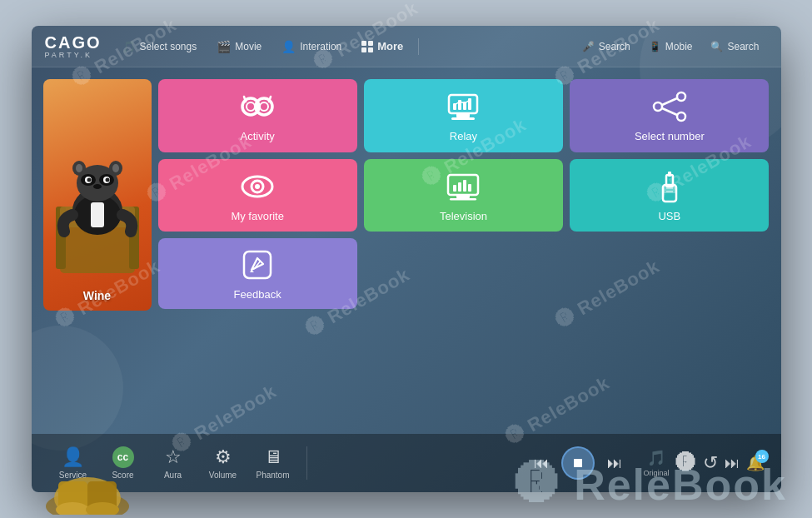 The image size is (812, 518). I want to click on wine-label: Wine, so click(97, 296).